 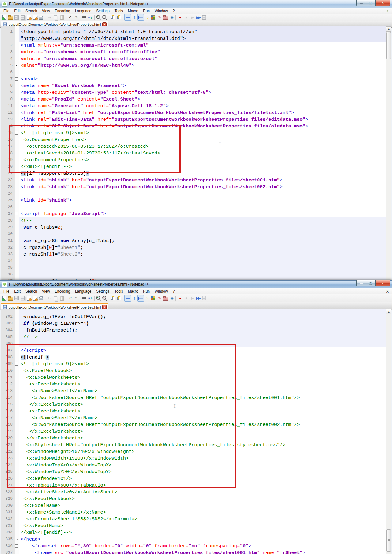 I want to click on menu-language: Language, so click(x=83, y=11).